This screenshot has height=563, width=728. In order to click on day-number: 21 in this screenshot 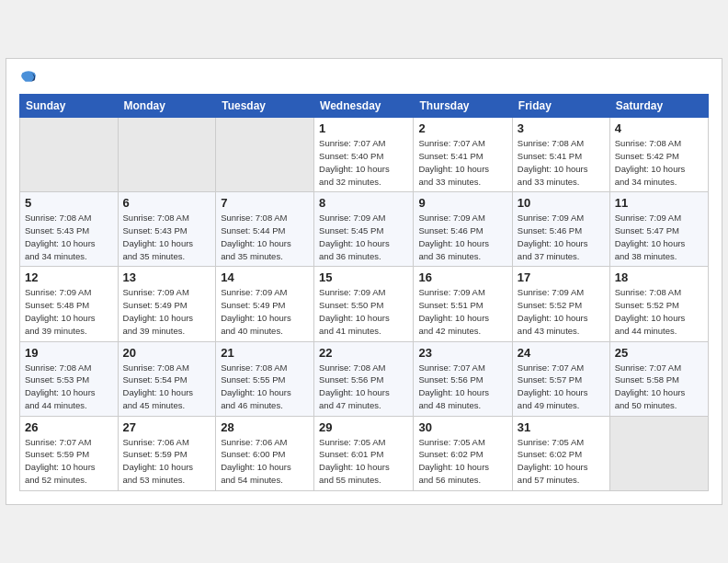, I will do `click(265, 353)`.